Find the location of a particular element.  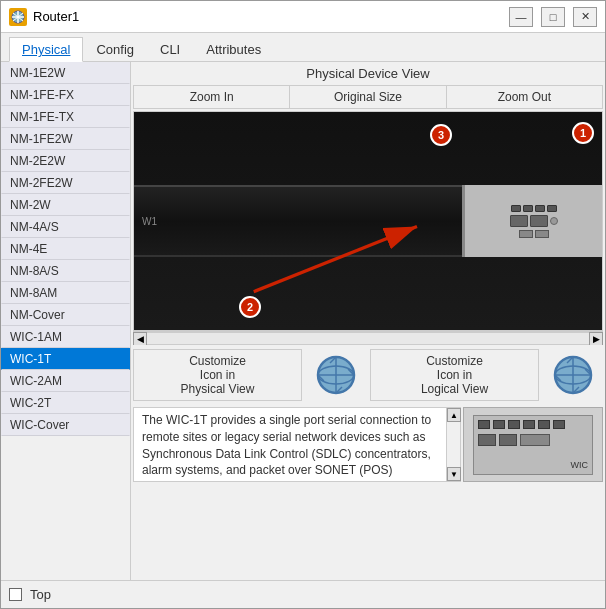

module-image: WIC is located at coordinates (533, 444).